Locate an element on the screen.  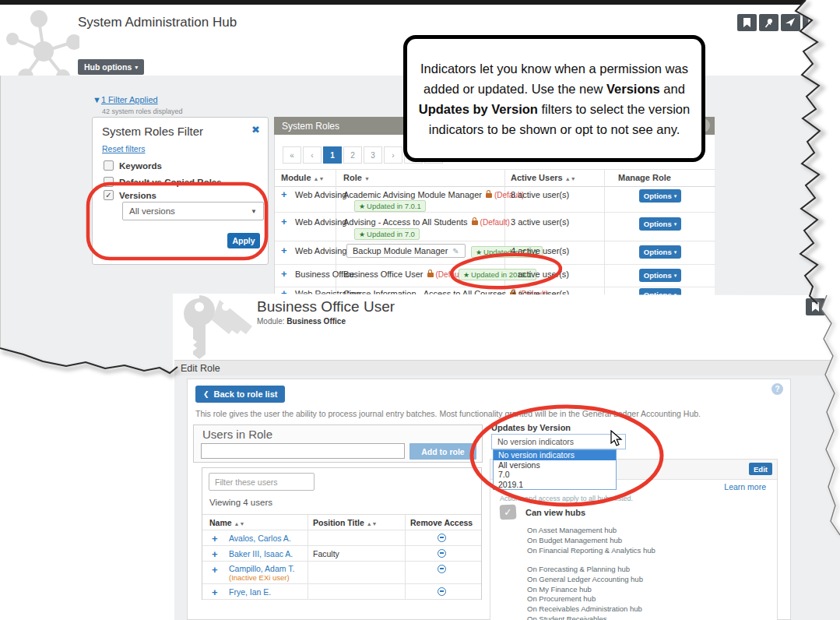
close-icon: ✖ is located at coordinates (255, 129).